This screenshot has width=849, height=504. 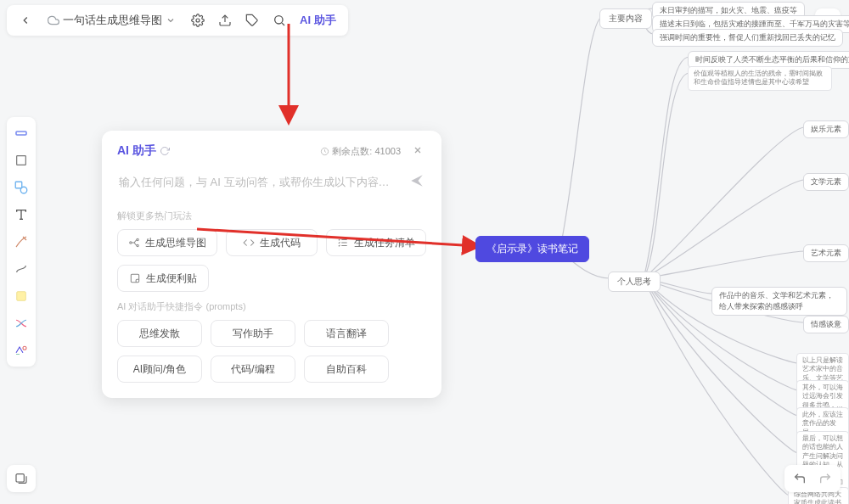 What do you see at coordinates (21, 242) in the screenshot?
I see `pen-tool` at bounding box center [21, 242].